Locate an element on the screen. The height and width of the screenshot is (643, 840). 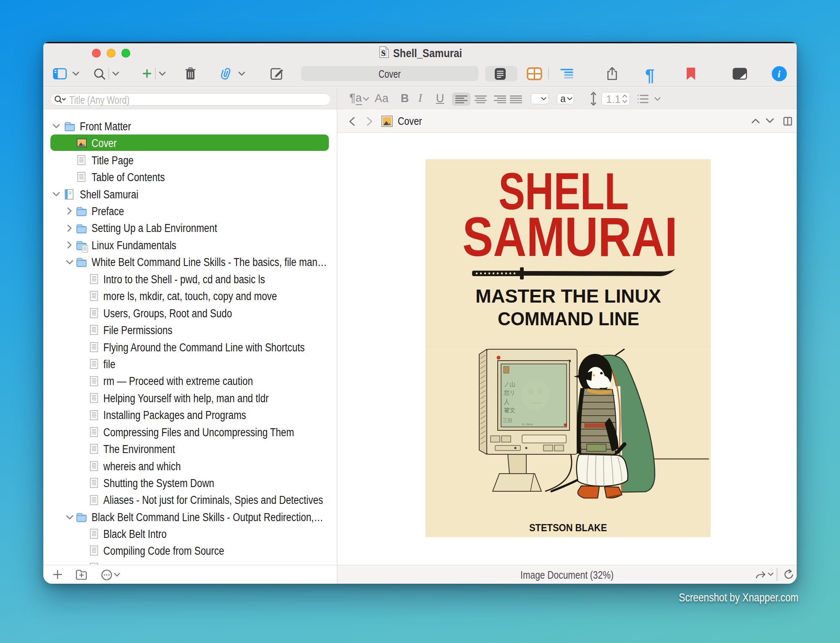
svg-text: 怠リ is located at coordinates (509, 393).